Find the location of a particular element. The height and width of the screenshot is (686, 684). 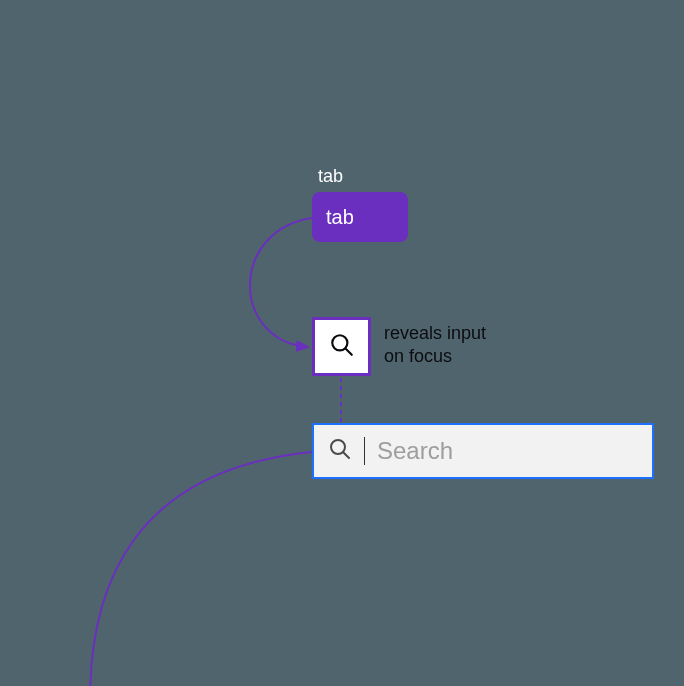

search-input: Search is located at coordinates (483, 451).